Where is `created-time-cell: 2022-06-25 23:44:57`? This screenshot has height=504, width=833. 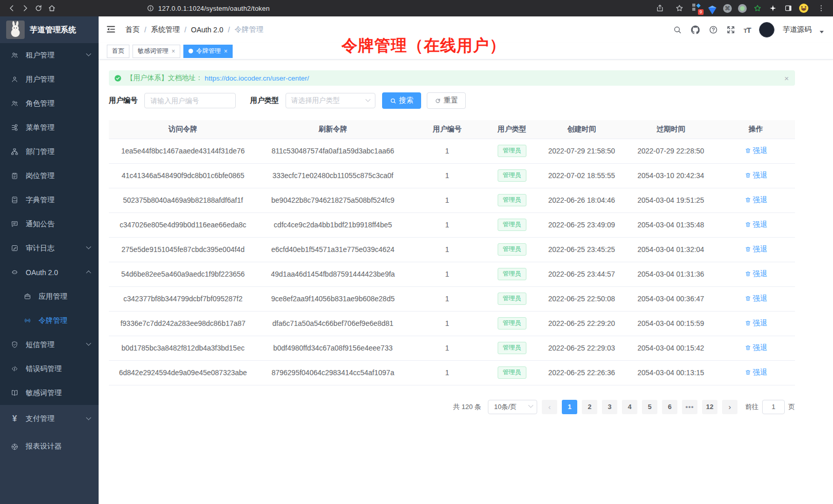 created-time-cell: 2022-06-25 23:44:57 is located at coordinates (581, 274).